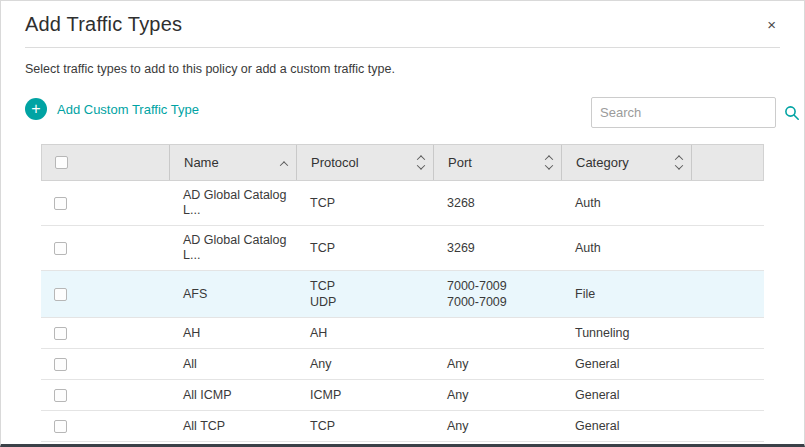  What do you see at coordinates (202, 162) in the screenshot?
I see `column-label-name: Name` at bounding box center [202, 162].